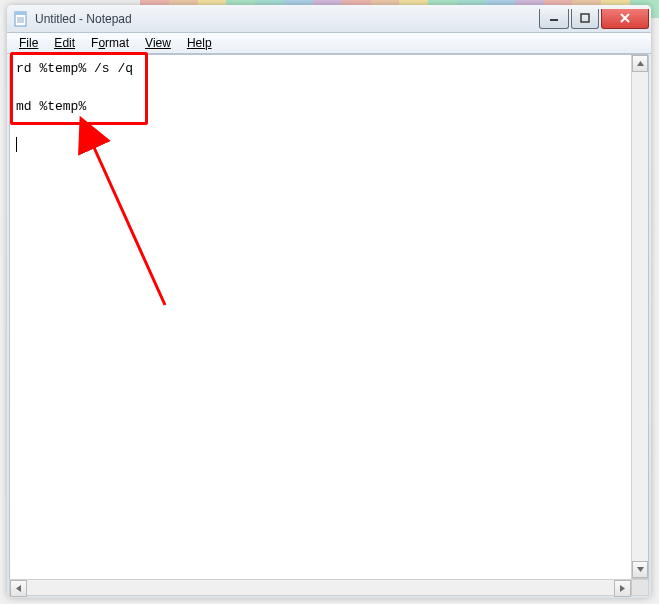 This screenshot has height=604, width=659. I want to click on titlebar: Untitled - Notepad, so click(329, 19).